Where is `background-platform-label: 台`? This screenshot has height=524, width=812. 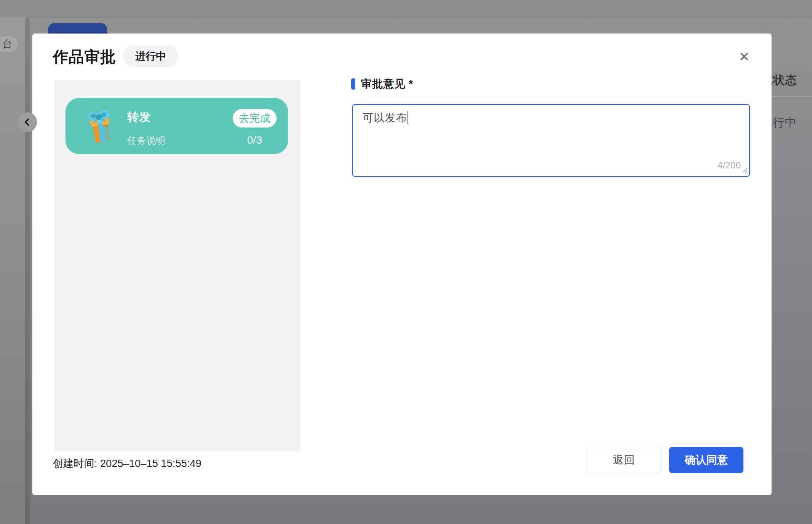
background-platform-label: 台 is located at coordinates (7, 44).